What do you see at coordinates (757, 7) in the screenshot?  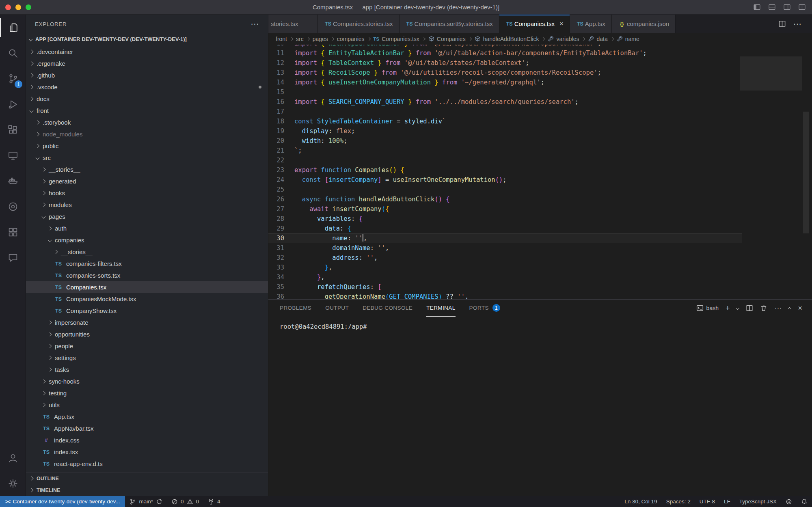 I see `toggle-sidebar-left-icon` at bounding box center [757, 7].